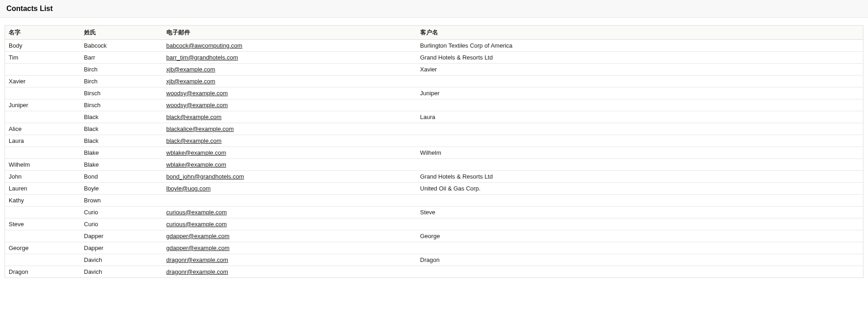 This screenshot has height=310, width=868. I want to click on cell-last-name: Birch, so click(122, 70).